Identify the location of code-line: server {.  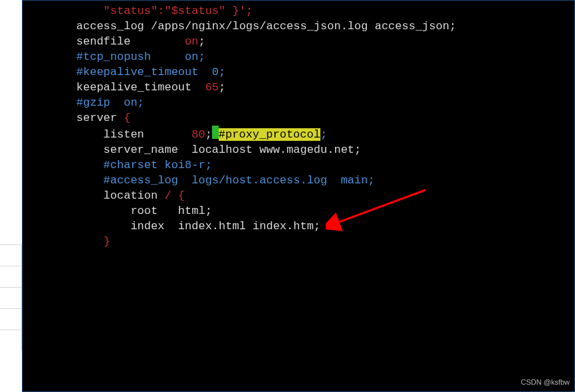
(298, 118).